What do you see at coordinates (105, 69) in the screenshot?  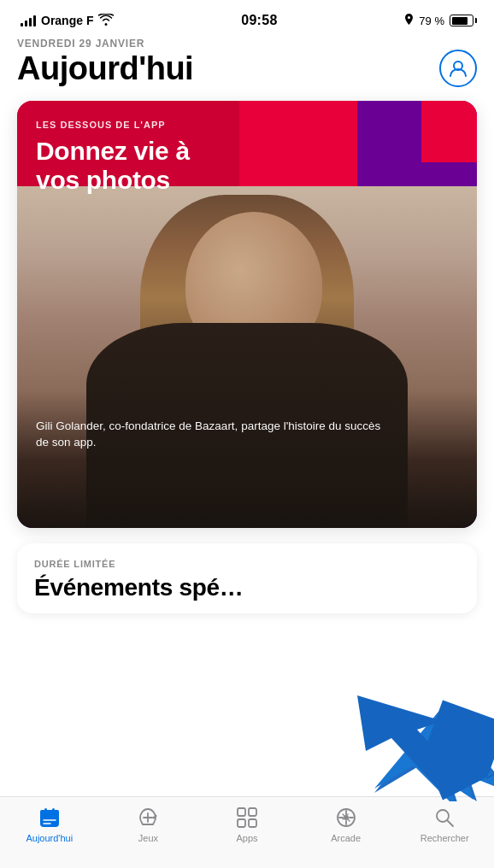 I see `page-title: Aujourd'hui` at bounding box center [105, 69].